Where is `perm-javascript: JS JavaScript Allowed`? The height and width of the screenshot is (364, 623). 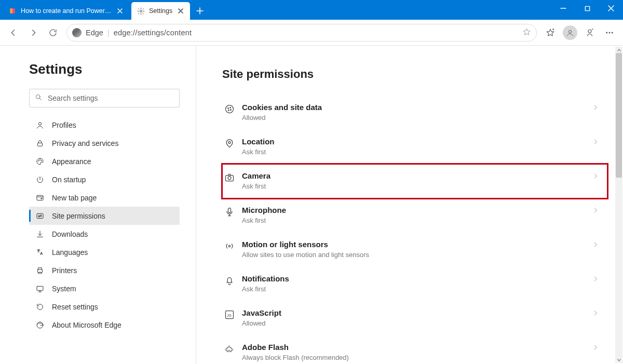 perm-javascript: JS JavaScript Allowed is located at coordinates (415, 318).